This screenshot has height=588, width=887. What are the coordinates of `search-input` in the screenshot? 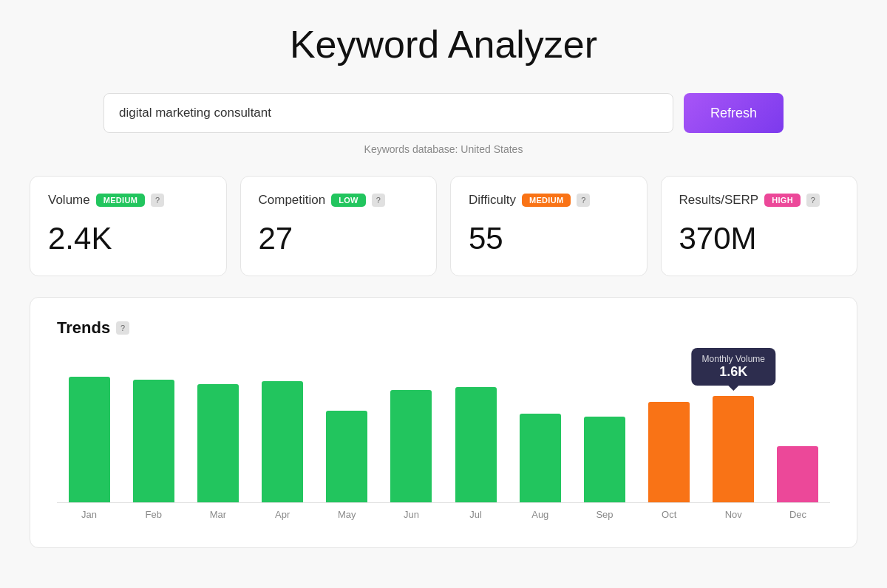 It's located at (389, 113).